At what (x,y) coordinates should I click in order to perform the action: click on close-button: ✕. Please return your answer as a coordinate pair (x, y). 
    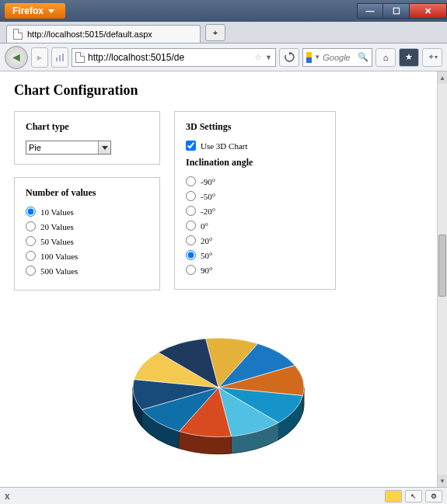
    Looking at the image, I should click on (428, 11).